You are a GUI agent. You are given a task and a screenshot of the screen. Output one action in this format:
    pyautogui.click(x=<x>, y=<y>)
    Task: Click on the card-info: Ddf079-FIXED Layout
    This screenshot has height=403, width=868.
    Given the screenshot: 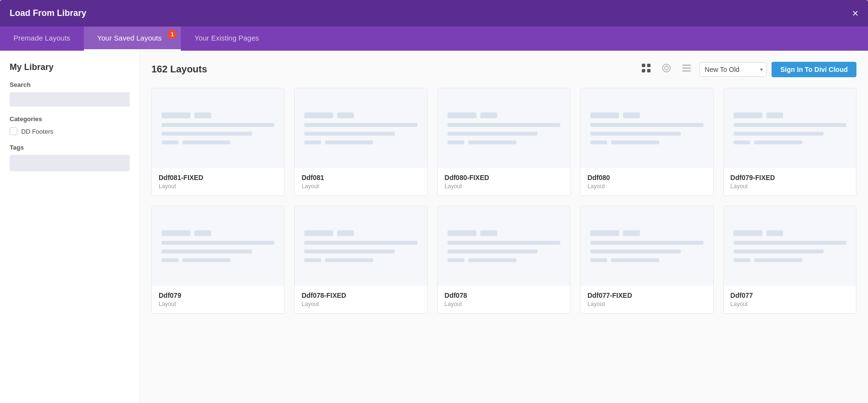 What is the action you would take?
    pyautogui.click(x=790, y=181)
    